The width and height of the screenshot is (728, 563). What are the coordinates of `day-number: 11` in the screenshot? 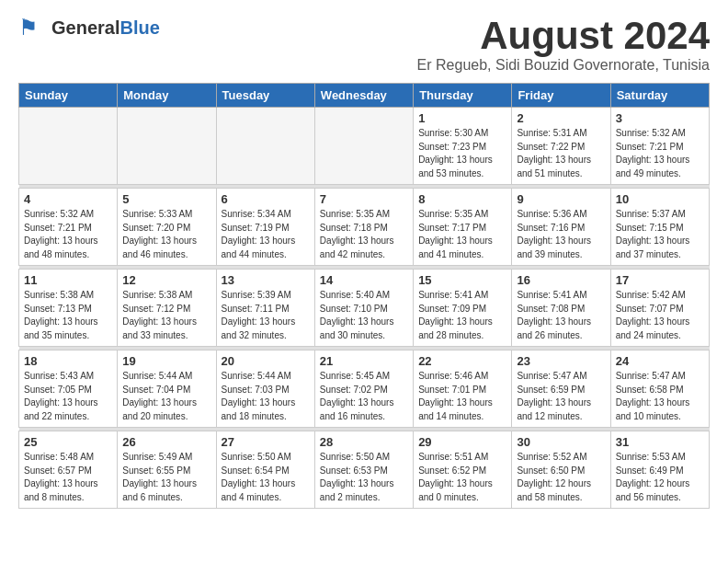 It's located at (68, 280).